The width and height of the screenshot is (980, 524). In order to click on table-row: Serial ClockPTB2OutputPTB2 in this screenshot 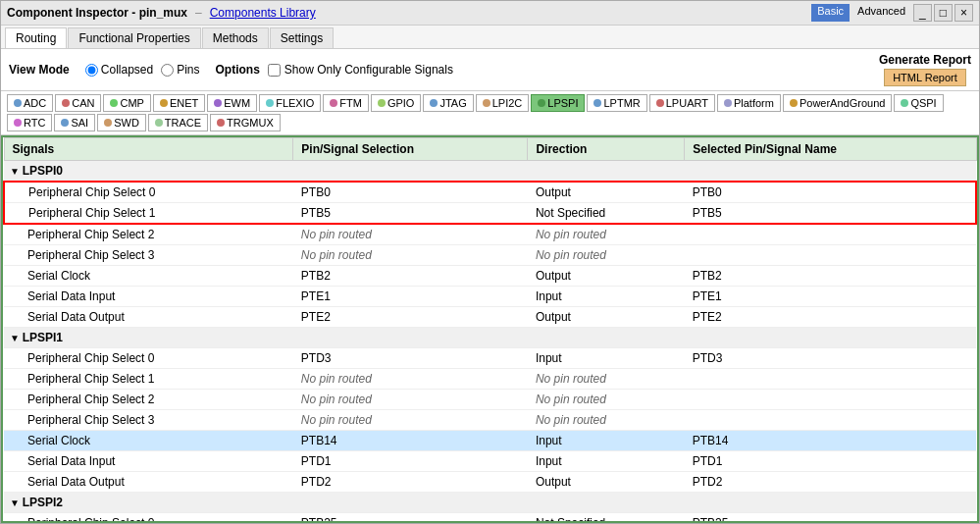, I will do `click(490, 277)`.